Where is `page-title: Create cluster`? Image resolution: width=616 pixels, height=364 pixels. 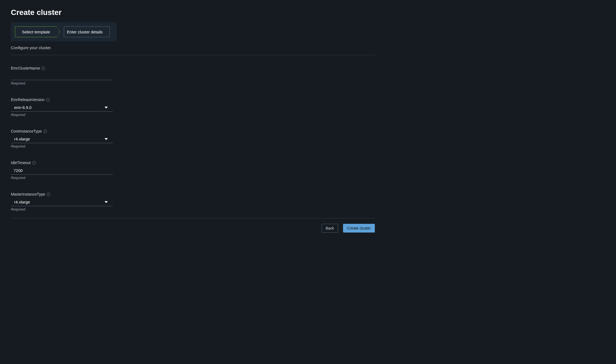
page-title: Create cluster is located at coordinates (193, 12).